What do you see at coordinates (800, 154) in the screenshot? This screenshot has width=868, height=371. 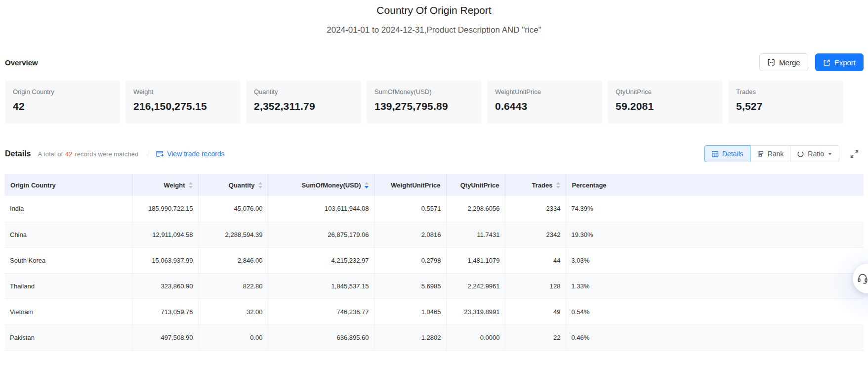 I see `ratio-donut-icon` at bounding box center [800, 154].